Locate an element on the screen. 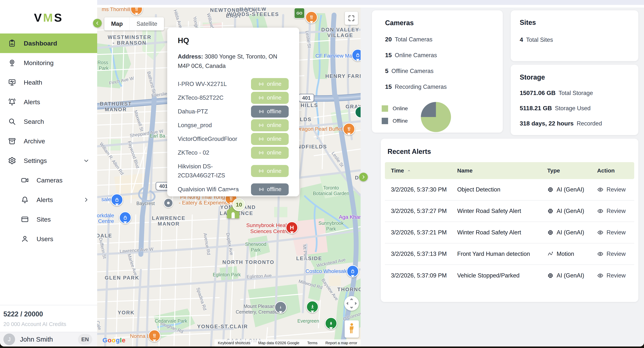 This screenshot has width=644, height=348. attribution-text: Report a map error is located at coordinates (342, 343).